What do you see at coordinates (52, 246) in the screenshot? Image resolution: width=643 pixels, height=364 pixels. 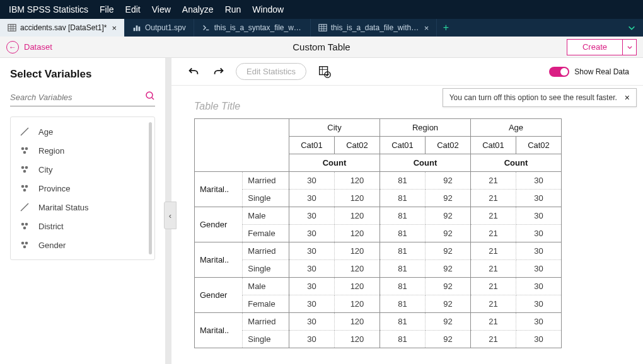 I see `variable-label: Gender` at bounding box center [52, 246].